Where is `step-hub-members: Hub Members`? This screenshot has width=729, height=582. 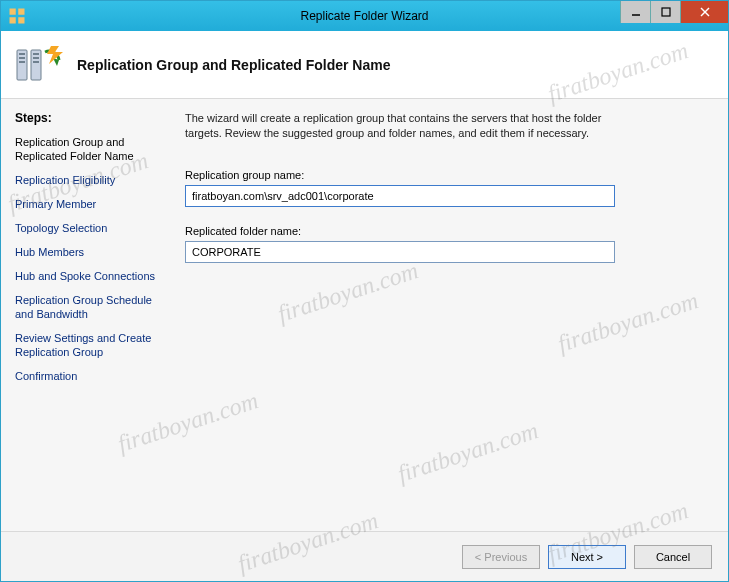 step-hub-members: Hub Members is located at coordinates (90, 252).